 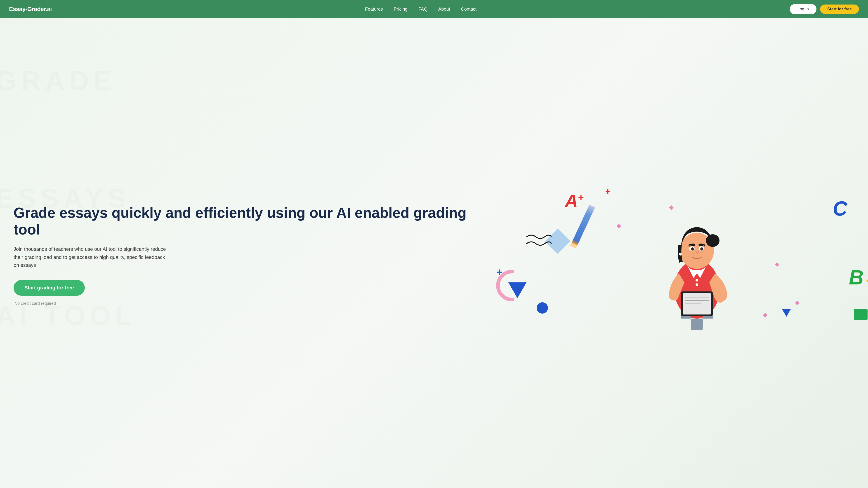 I want to click on nav-link-features: Features, so click(x=374, y=9).